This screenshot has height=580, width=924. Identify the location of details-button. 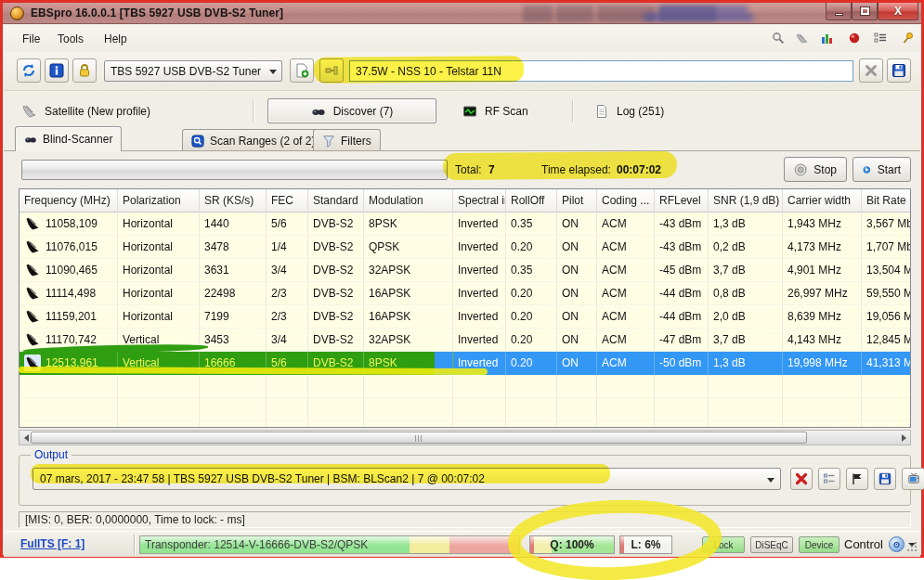
(829, 479).